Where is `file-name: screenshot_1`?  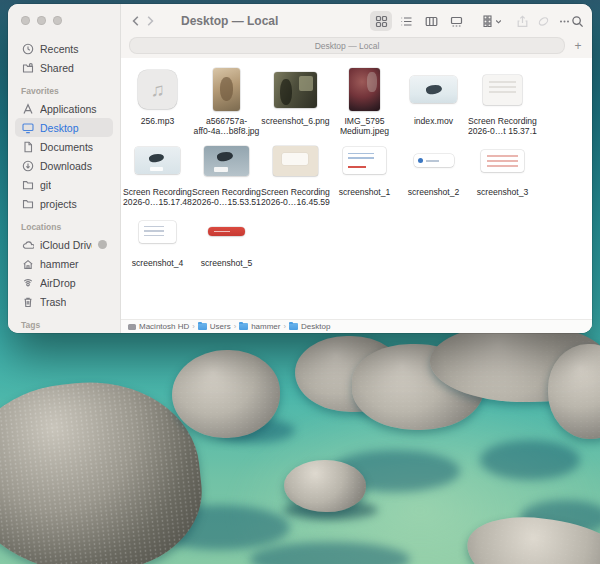 file-name: screenshot_1 is located at coordinates (364, 192).